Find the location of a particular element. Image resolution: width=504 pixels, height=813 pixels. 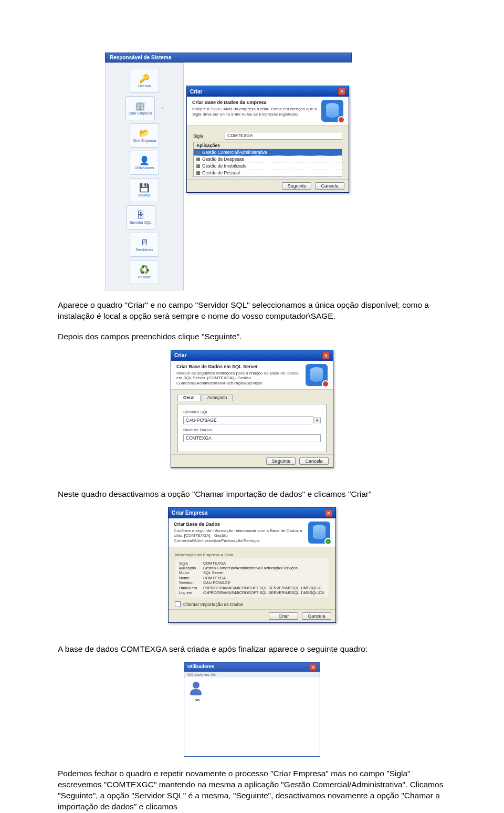

tab-avancado: Avançado is located at coordinates (217, 397).